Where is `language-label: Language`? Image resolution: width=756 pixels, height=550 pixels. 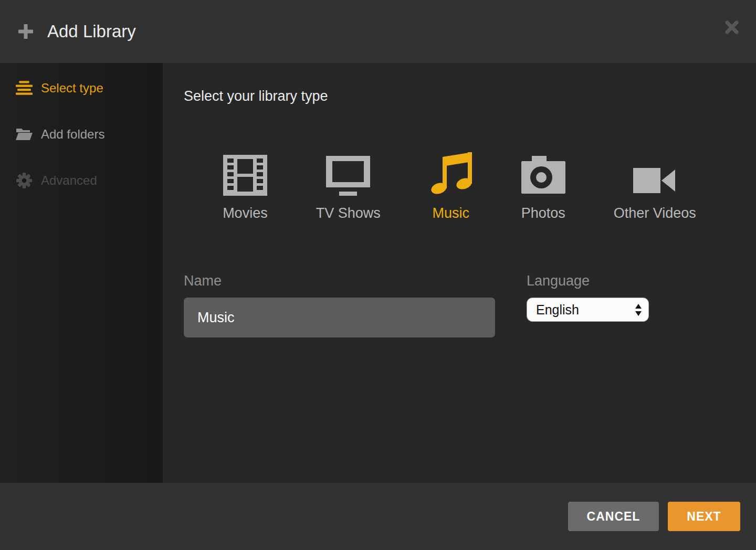
language-label: Language is located at coordinates (588, 281).